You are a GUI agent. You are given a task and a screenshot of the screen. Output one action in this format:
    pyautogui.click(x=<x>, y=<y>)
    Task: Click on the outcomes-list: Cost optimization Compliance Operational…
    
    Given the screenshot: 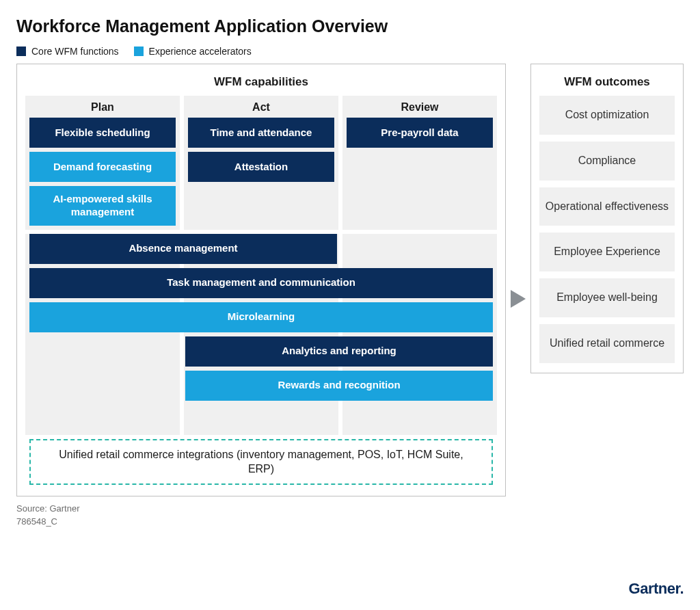 What is the action you would take?
    pyautogui.click(x=607, y=230)
    